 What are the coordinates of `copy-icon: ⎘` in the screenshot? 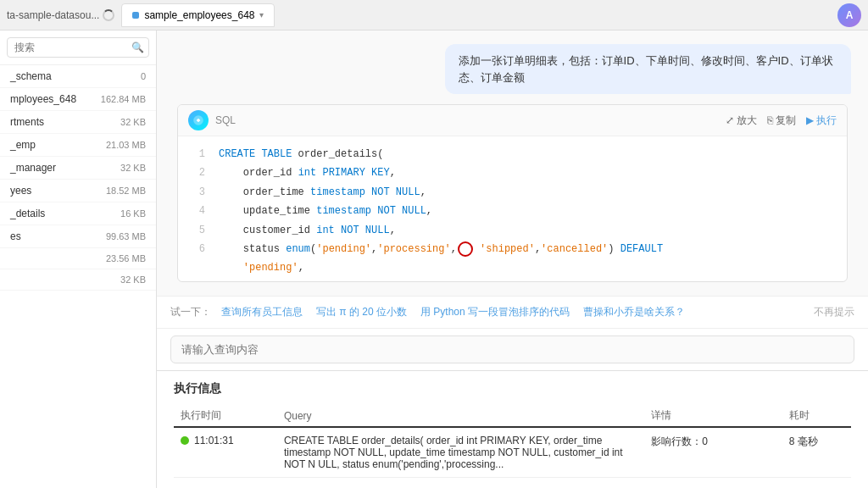 It's located at (770, 120).